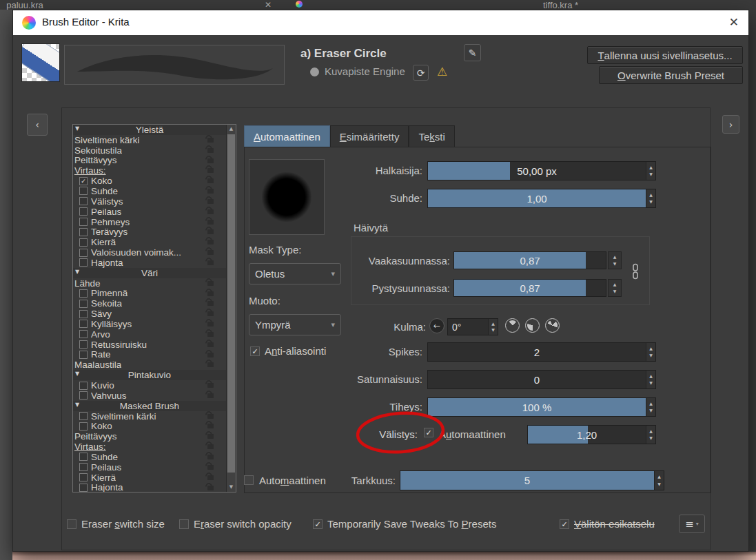 Image resolution: width=756 pixels, height=560 pixels. Describe the element at coordinates (530, 260) in the screenshot. I see `fade-horizontal-slider: 0,87` at that location.